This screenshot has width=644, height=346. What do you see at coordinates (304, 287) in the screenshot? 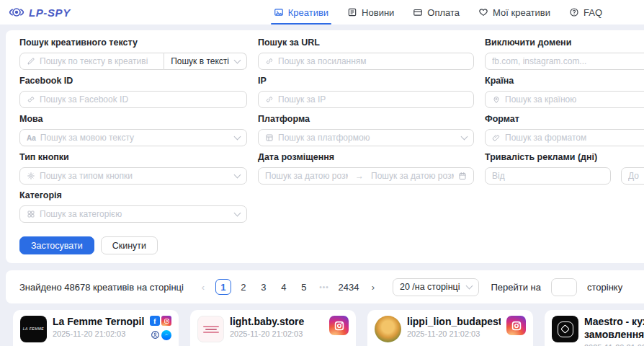
I see `page-button-5: 5` at bounding box center [304, 287].